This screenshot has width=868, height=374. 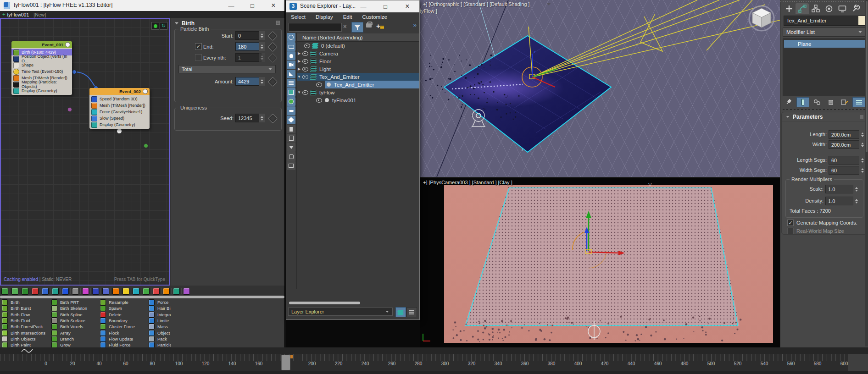 What do you see at coordinates (375, 17) in the screenshot?
I see `menu-customize: Customize` at bounding box center [375, 17].